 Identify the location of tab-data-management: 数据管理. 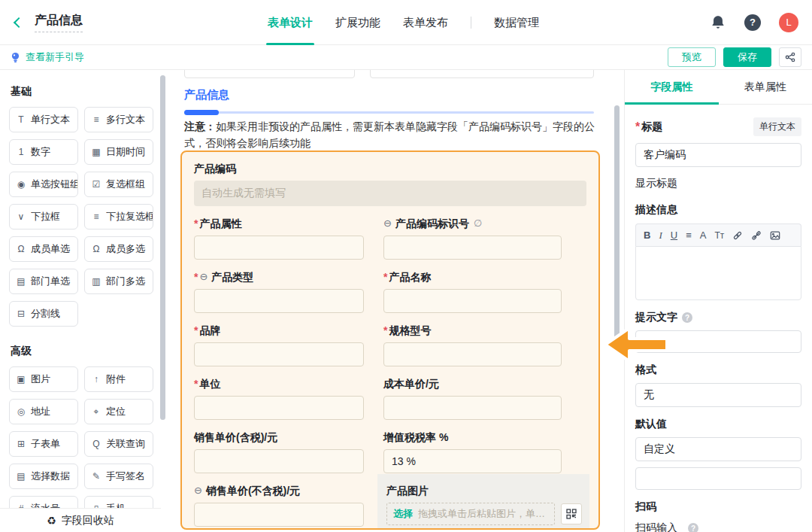
(517, 23).